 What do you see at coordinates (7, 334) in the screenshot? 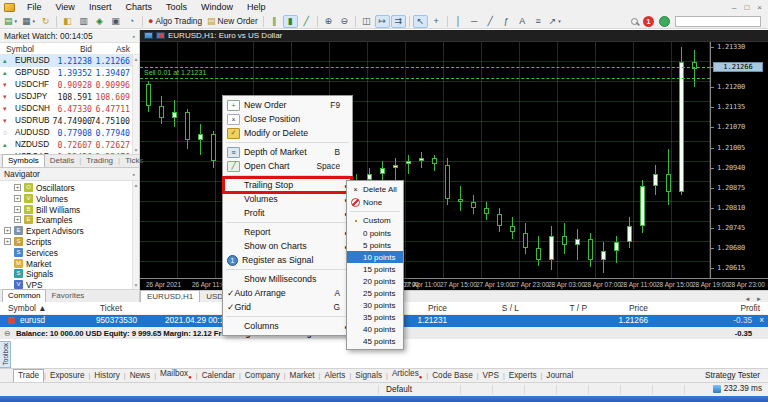
I see `collapse-icon: ⊖` at bounding box center [7, 334].